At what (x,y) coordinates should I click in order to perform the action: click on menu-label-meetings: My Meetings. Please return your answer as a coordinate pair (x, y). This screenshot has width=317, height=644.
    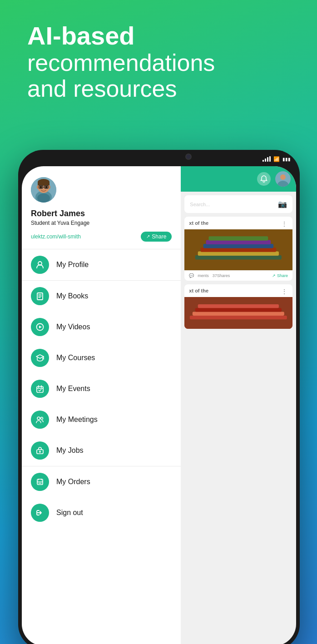
    Looking at the image, I should click on (77, 420).